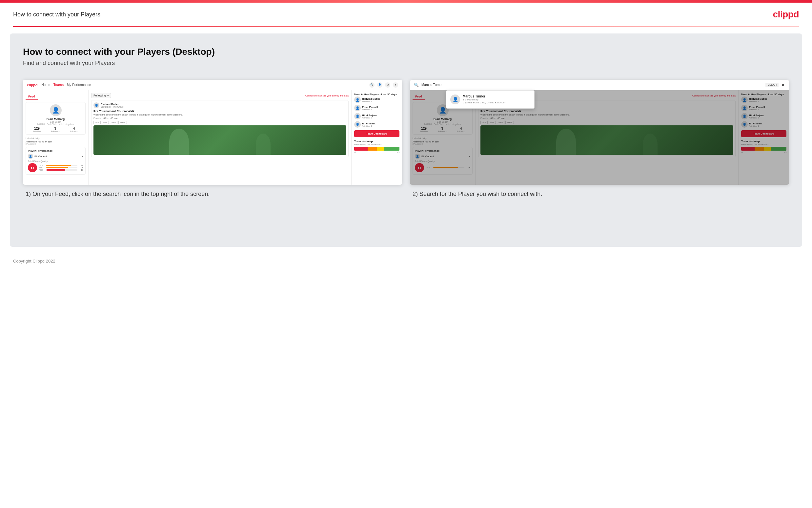  I want to click on quality-section-1: Total Player Quality 84 OTT 79, so click(56, 166).